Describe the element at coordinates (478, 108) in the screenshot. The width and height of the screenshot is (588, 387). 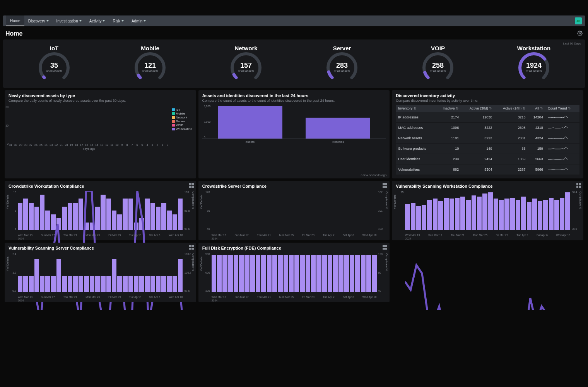
I see `table-header: Active (30d) ⇅` at that location.